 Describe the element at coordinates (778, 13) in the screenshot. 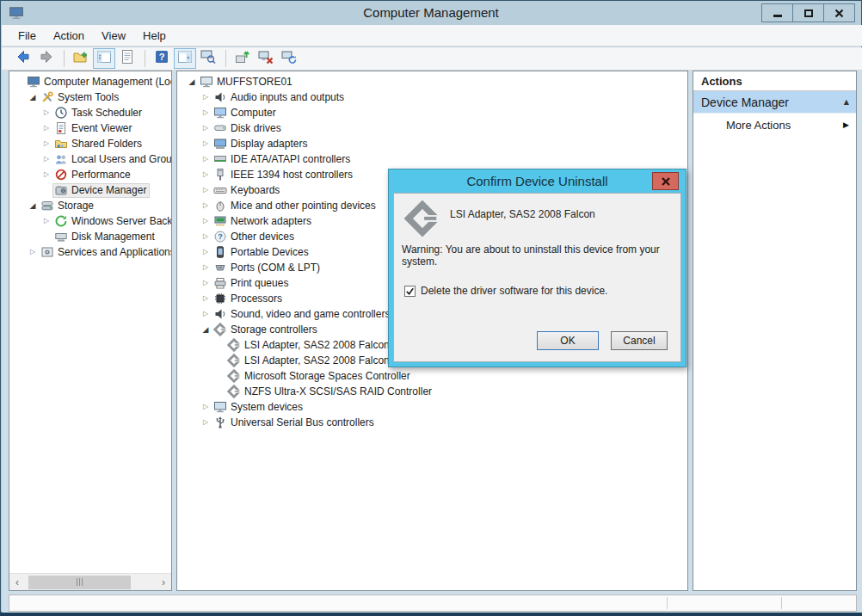

I see `minimize-button` at that location.